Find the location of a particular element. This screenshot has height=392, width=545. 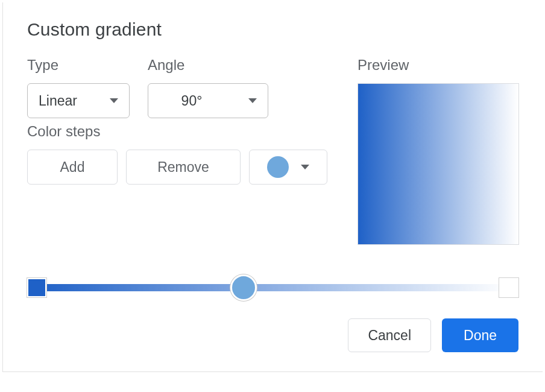

gradient-slider-thumb is located at coordinates (244, 288).